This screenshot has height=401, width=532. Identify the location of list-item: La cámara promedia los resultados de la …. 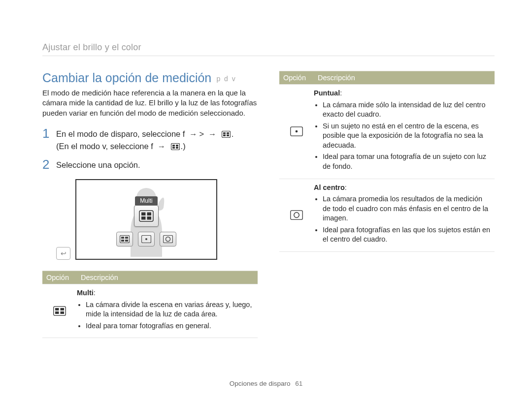
(407, 209).